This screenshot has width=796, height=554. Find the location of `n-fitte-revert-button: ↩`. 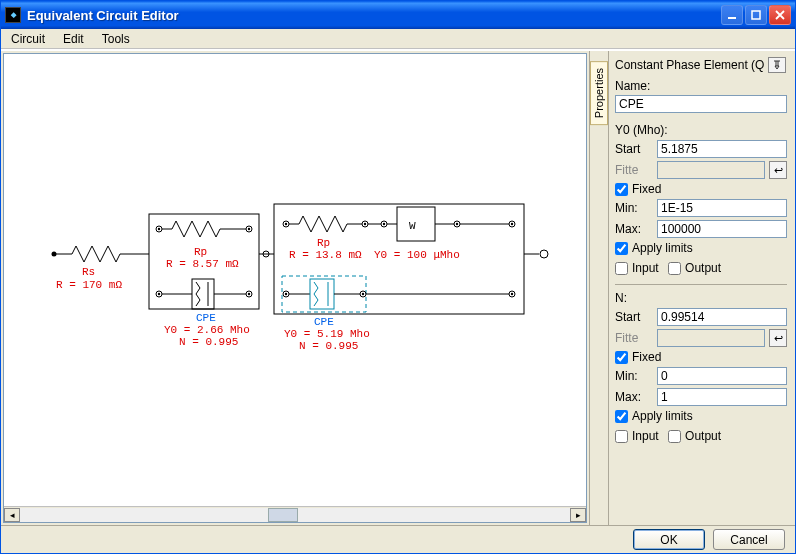

n-fitte-revert-button: ↩ is located at coordinates (778, 338).